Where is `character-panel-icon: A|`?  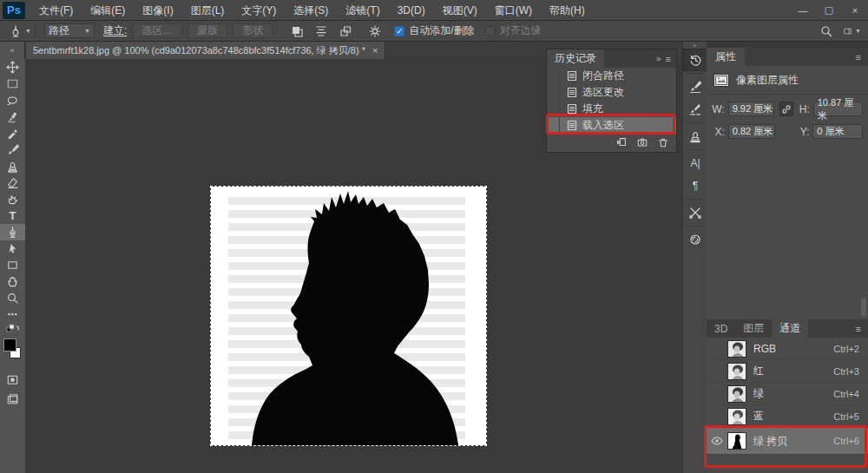 character-panel-icon: A| is located at coordinates (695, 163).